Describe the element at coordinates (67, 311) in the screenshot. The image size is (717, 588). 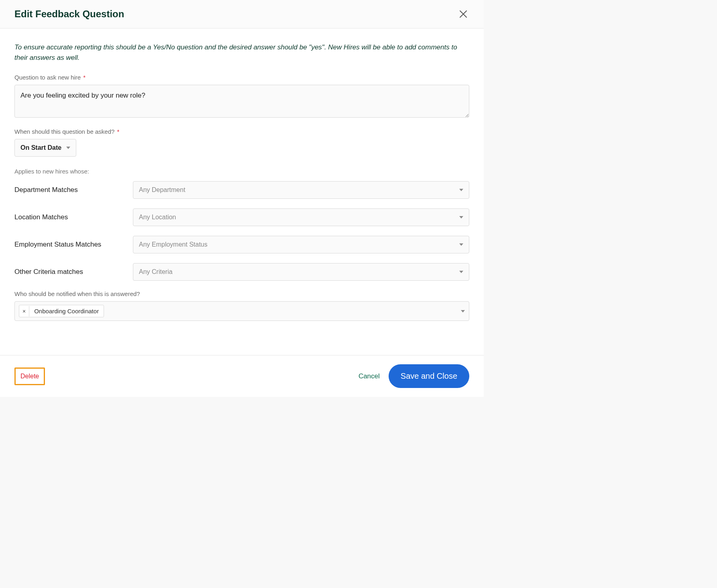
I see `chip-label: Onboarding Coordinator` at that location.